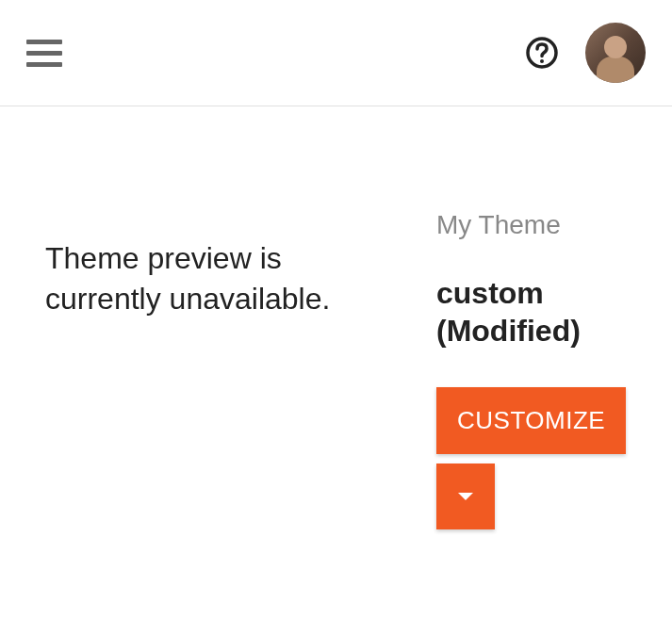  What do you see at coordinates (615, 53) in the screenshot?
I see `user-avatar` at bounding box center [615, 53].